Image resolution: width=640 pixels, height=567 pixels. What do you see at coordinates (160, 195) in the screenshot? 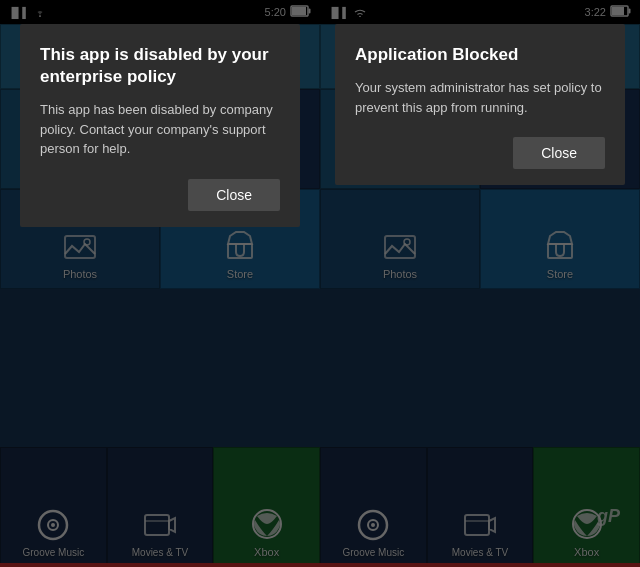
I see `left-dialog-buttons: Close` at bounding box center [160, 195].